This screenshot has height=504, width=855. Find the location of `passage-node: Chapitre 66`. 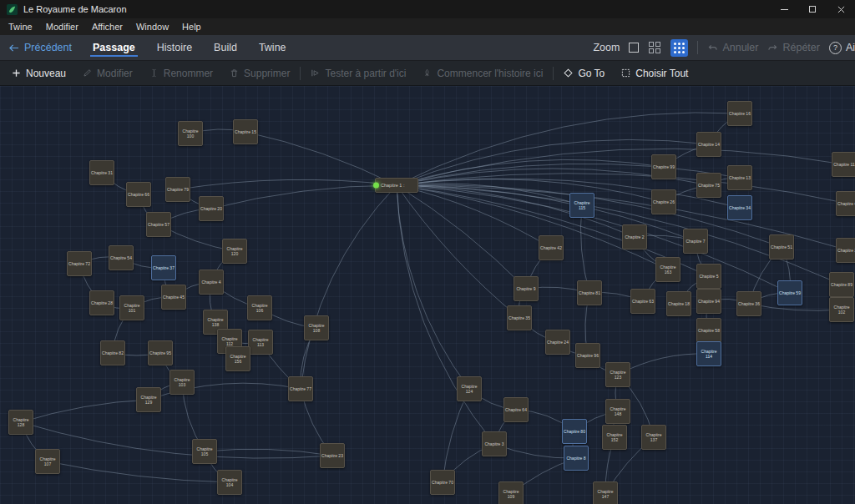

passage-node: Chapitre 66 is located at coordinates (139, 194).